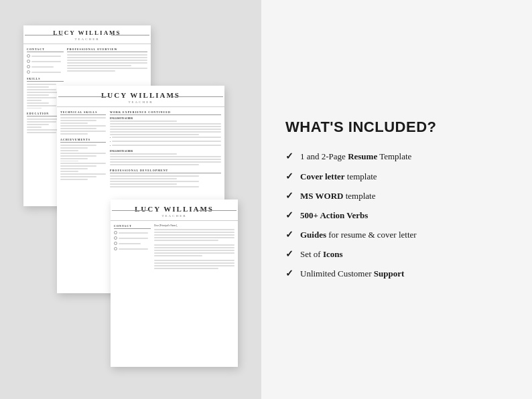 This screenshot has height=399, width=532. What do you see at coordinates (397, 216) in the screenshot?
I see `feature-item-verbs: ✓ 500+ Action Verbs` at bounding box center [397, 216].